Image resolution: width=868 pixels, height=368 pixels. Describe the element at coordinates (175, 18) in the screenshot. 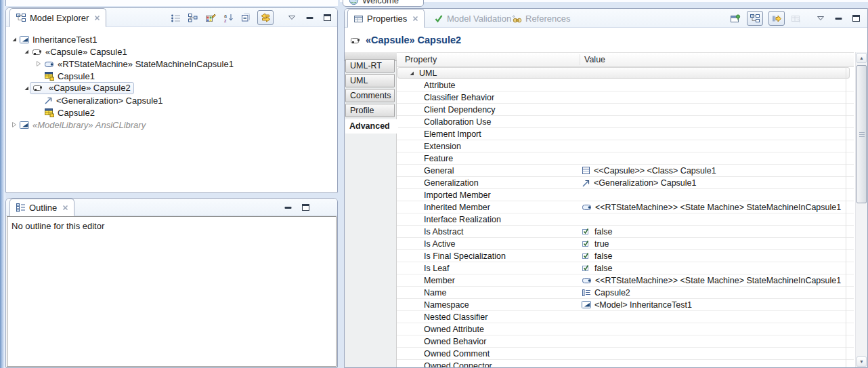

I see `bullet-list-button` at that location.